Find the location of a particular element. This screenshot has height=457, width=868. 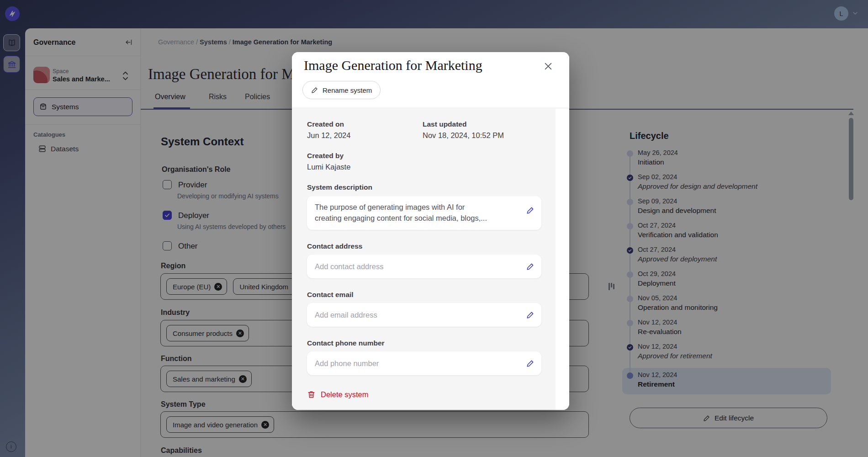

created-by-value: Lumi Kajaste is located at coordinates (424, 167).